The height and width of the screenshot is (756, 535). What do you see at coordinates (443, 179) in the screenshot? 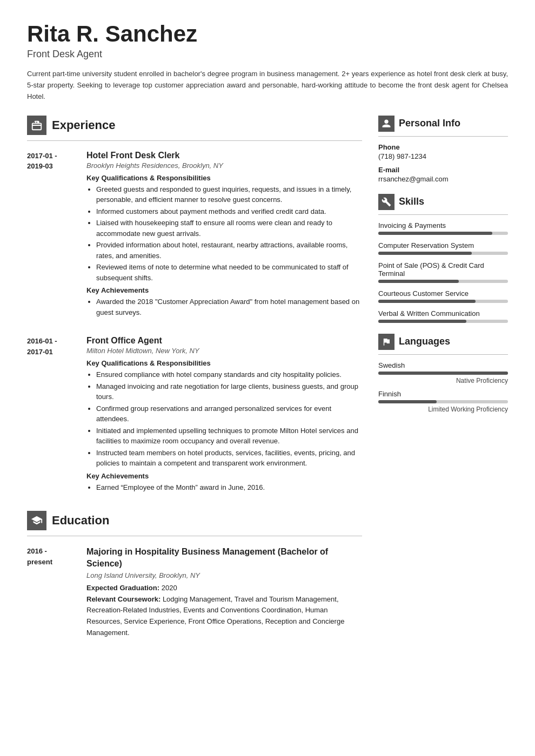
I see `email-value: rrsanchez@gmail.com` at bounding box center [443, 179].